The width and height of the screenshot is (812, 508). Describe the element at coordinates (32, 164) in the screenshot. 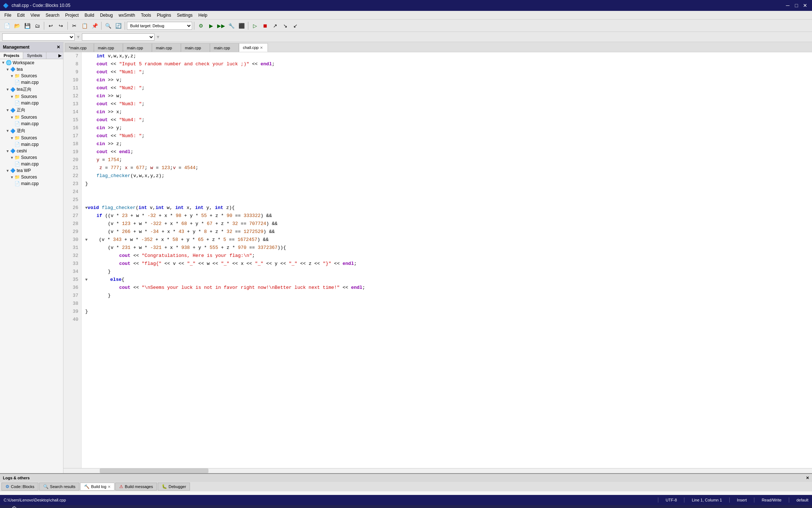

I see `tree-ceshi-main: 📄 main.cpp` at that location.